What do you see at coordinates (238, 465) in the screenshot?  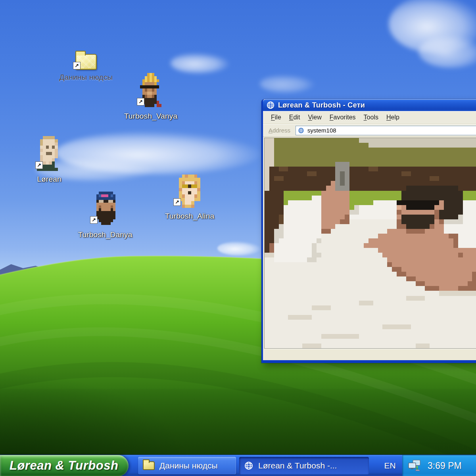 I see `taskbar: Lørean & Turbosh Данины нюдсы Lørean & T…` at bounding box center [238, 465].